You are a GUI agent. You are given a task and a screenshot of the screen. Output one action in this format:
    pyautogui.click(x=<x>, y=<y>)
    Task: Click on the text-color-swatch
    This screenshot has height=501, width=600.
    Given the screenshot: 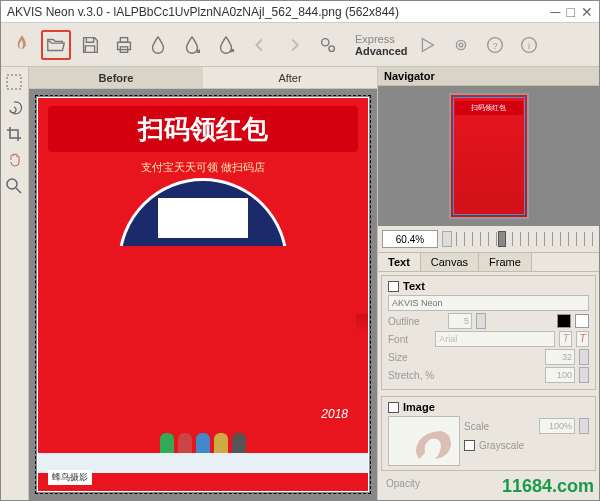 What is the action you would take?
    pyautogui.click(x=564, y=321)
    